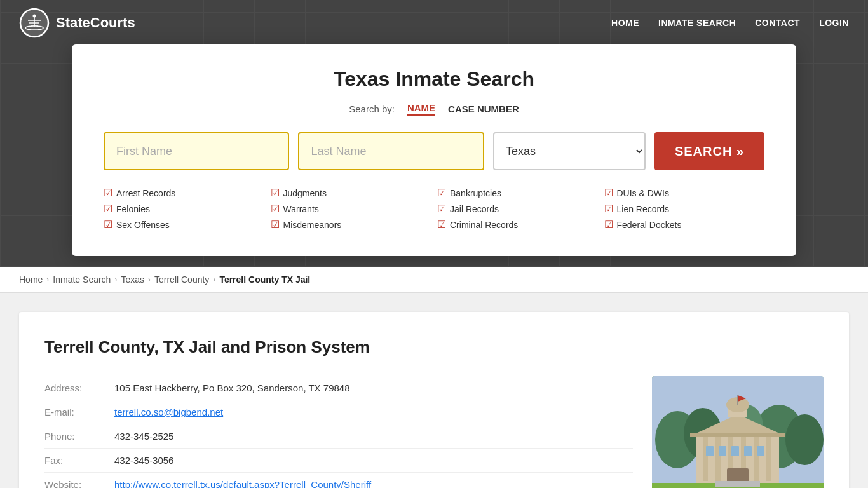  What do you see at coordinates (434, 280) in the screenshot?
I see `breadcrumb-bar: Home › Inmate Search › Texas › Terrell C…` at bounding box center [434, 280].